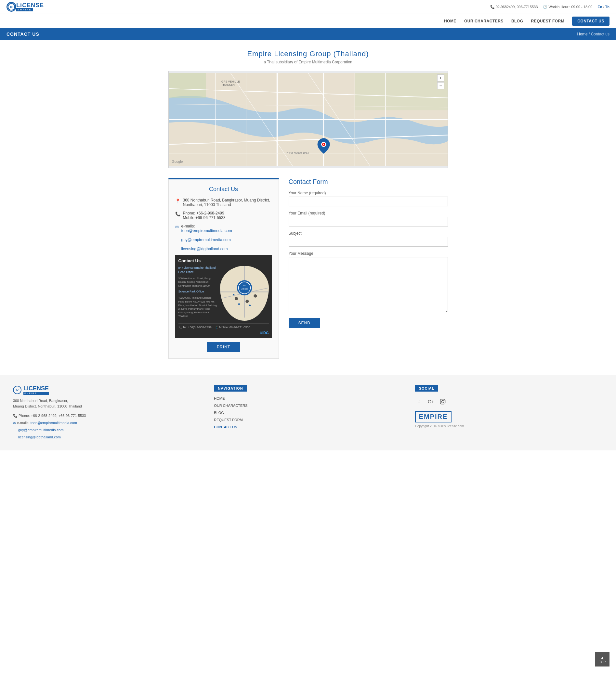 The width and height of the screenshot is (616, 673). What do you see at coordinates (433, 417) in the screenshot?
I see `footer-empire-logo: EMPIRE` at bounding box center [433, 417].